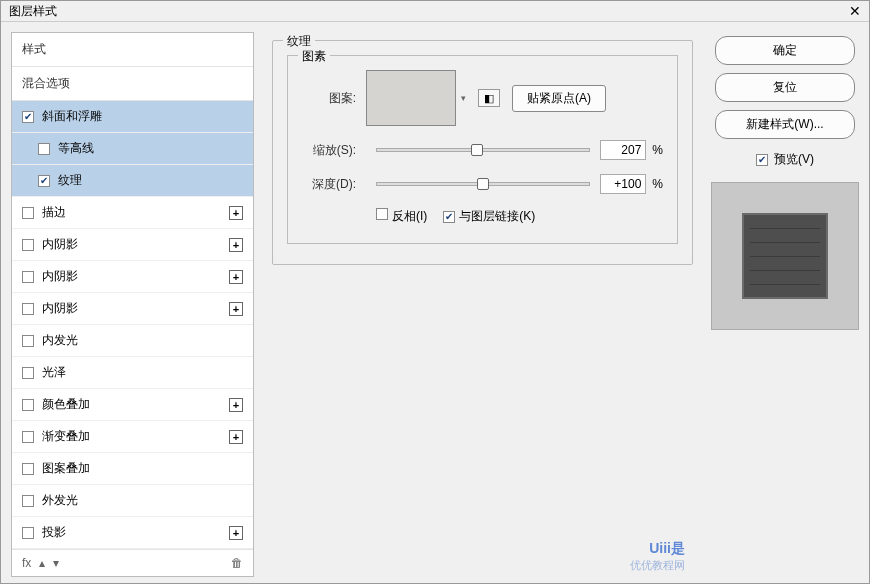 The width and height of the screenshot is (870, 584). Describe the element at coordinates (132, 277) in the screenshot. I see `sidebar-item-5: 内阴影+` at that location.